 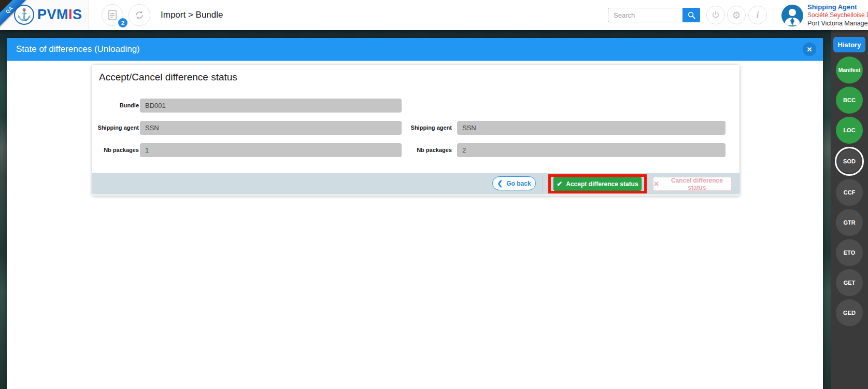 What do you see at coordinates (415, 49) in the screenshot?
I see `modal-header: State of differences (Unloading) ✕` at bounding box center [415, 49].